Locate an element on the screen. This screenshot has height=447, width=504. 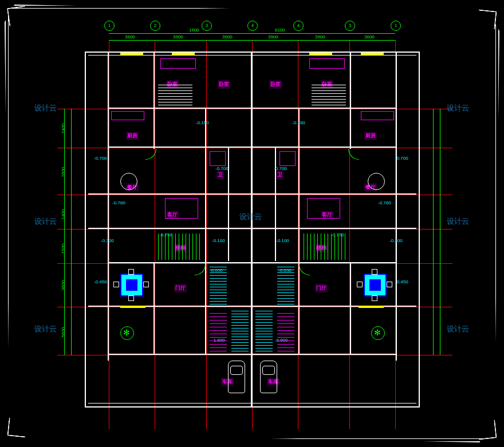
kitchen-counter is located at coordinates (377, 116).